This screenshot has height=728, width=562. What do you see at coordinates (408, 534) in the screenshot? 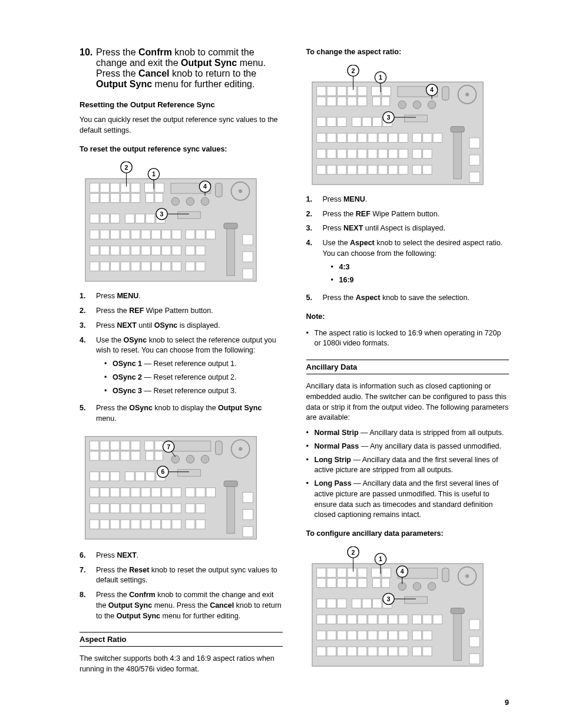
I see `anc-to: To configure ancillary data parameters:` at bounding box center [408, 534].